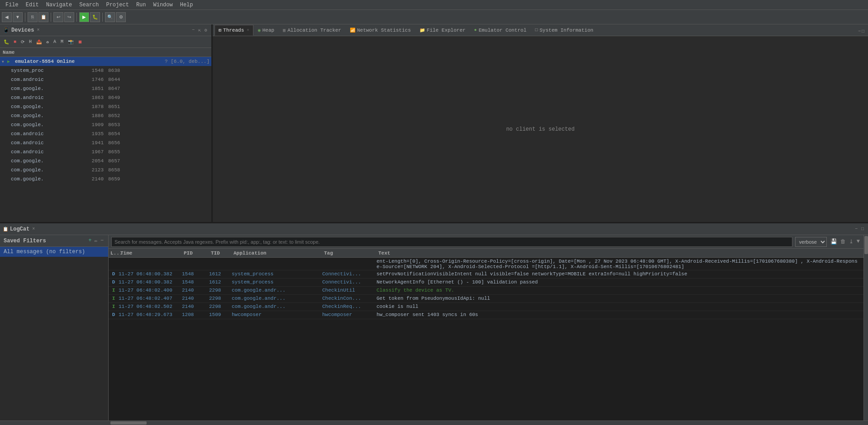 The height and width of the screenshot is (425, 868). Describe the element at coordinates (90, 241) in the screenshot. I see `add-filter-btn: +` at that location.